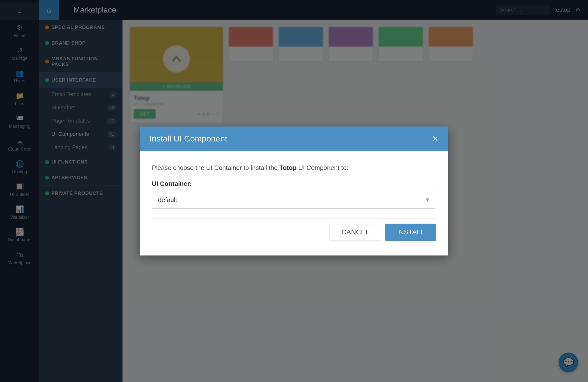 This screenshot has width=588, height=382. What do you see at coordinates (215, 168) in the screenshot?
I see `desc-prefix: Please choose the UI Container to instal…` at bounding box center [215, 168].